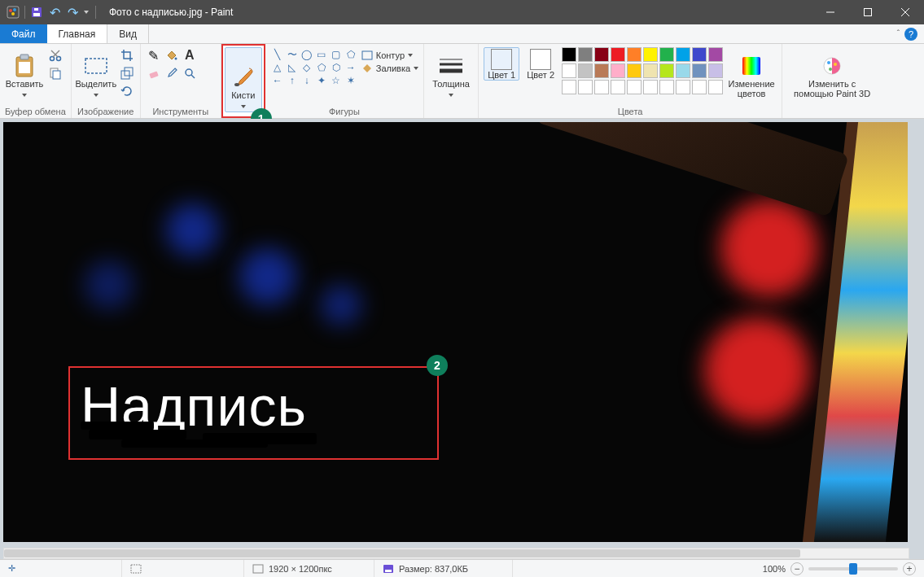 Image resolution: width=924 pixels, height=577 pixels. I want to click on shape-arrow-u: ↑, so click(292, 81).